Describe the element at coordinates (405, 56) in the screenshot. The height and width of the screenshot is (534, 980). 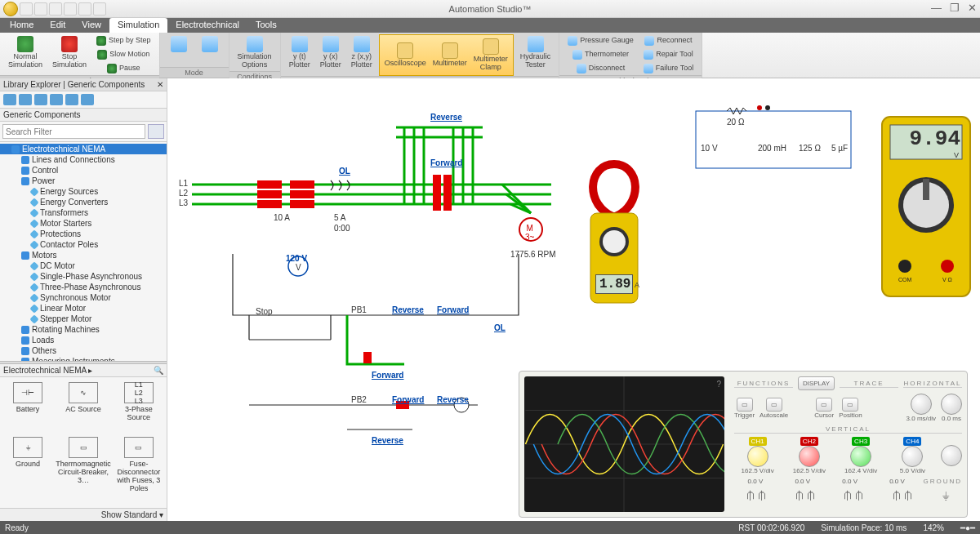
I see `oscilloscope-button: Oscilloscope` at that location.